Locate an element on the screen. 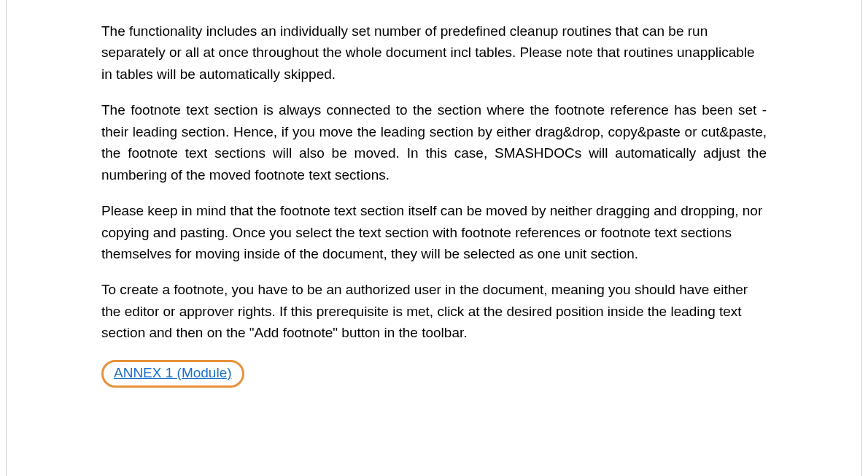 The height and width of the screenshot is (476, 868). highlight-border: ANNEX 1 (Module) is located at coordinates (173, 374).